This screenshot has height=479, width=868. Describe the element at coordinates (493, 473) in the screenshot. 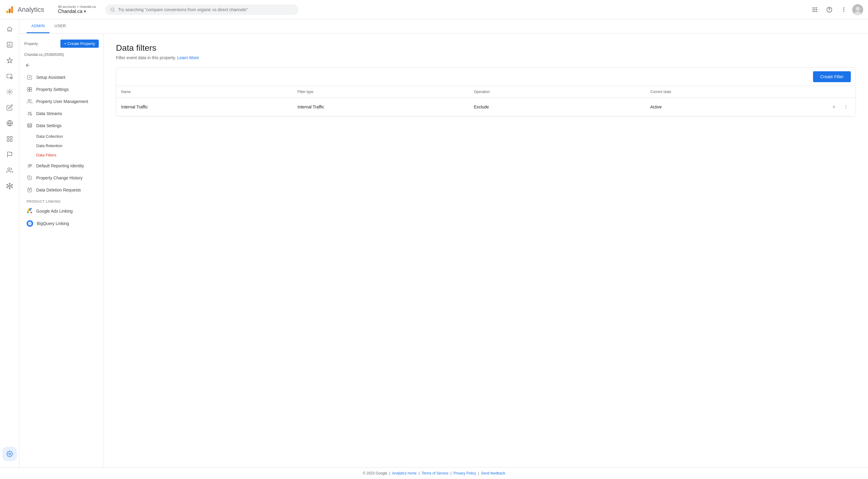

I see `footer-link-feedback: Send feedback` at that location.